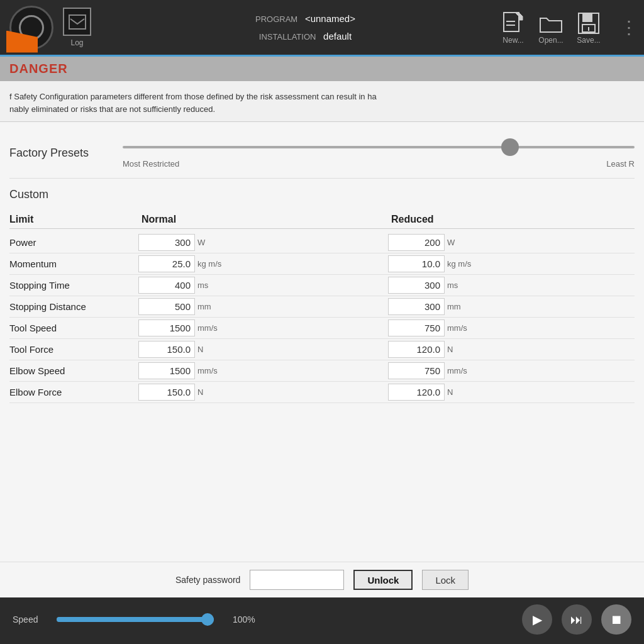  I want to click on cell-normal-3: mm, so click(260, 307).